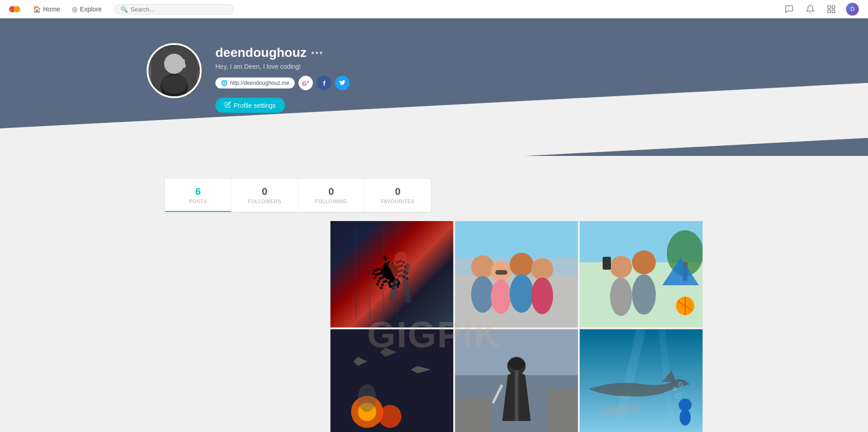 Image resolution: width=868 pixels, height=432 pixels. Describe the element at coordinates (248, 78) in the screenshot. I see `profile-content: deendoughouz ••• Hey, I am Deen, I love …` at that location.